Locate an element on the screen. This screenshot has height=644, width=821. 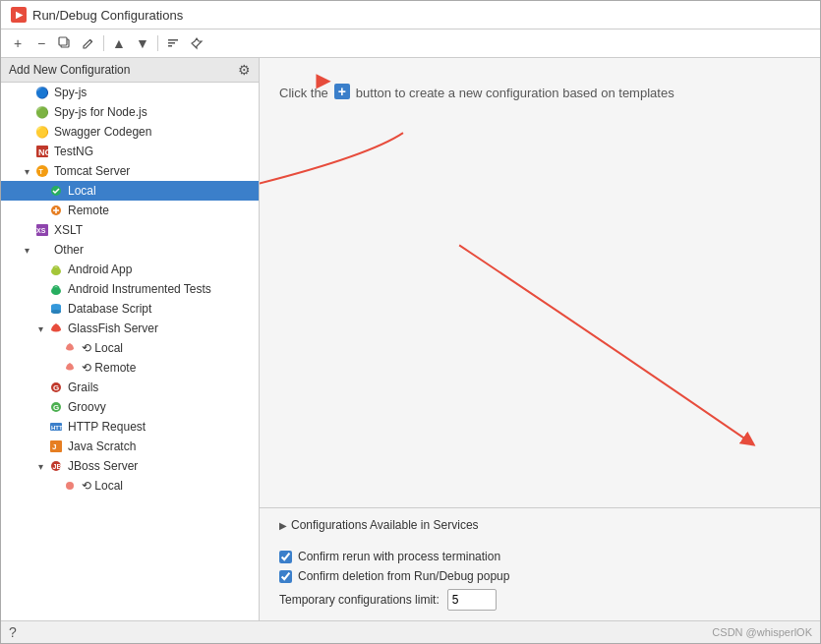
tree-toggle-local is located at coordinates (40, 191).